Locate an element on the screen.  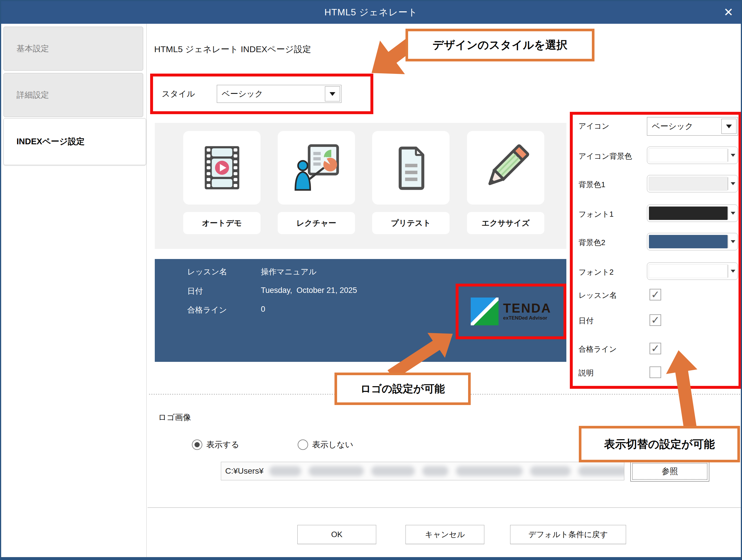
logo-subtitle: exTENDed Advisor is located at coordinates (527, 318).